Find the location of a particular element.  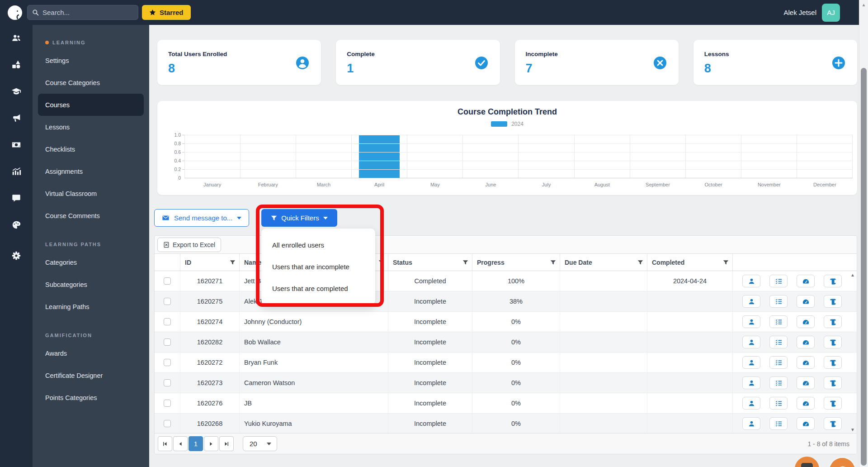

sidebar-item-courses: Courses is located at coordinates (91, 105).